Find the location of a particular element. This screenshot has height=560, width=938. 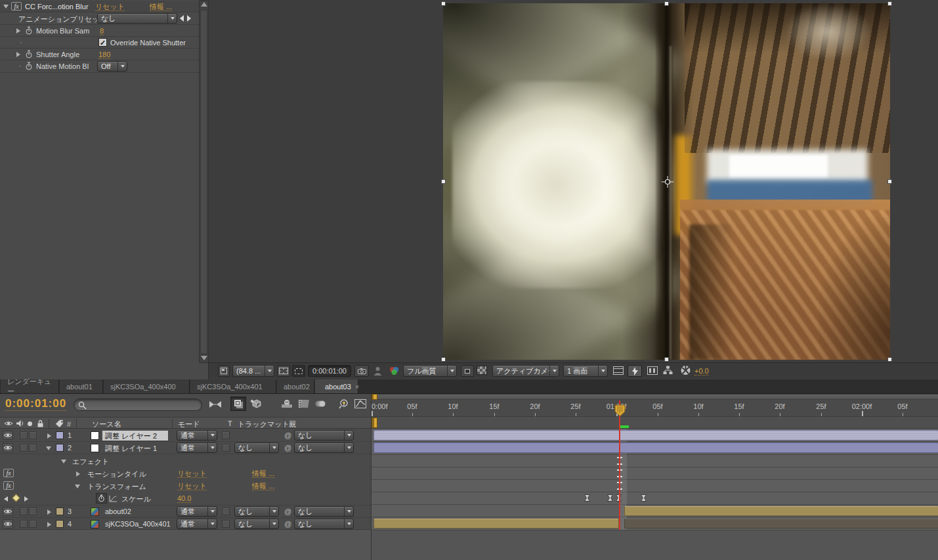

selection-handle-top-center is located at coordinates (667, 4).